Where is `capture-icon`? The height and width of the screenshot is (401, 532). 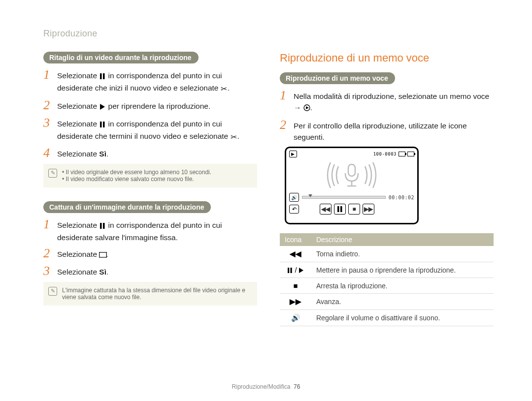 capture-icon is located at coordinates (102, 255).